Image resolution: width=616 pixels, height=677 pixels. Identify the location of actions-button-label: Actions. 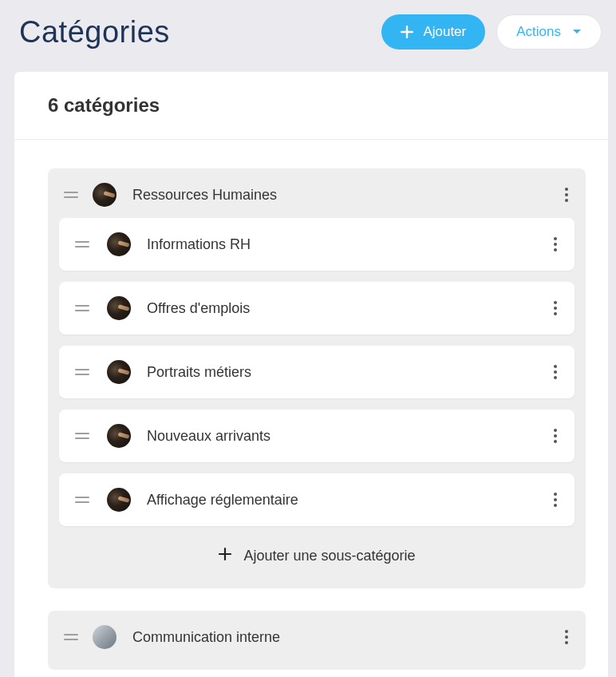
(539, 32).